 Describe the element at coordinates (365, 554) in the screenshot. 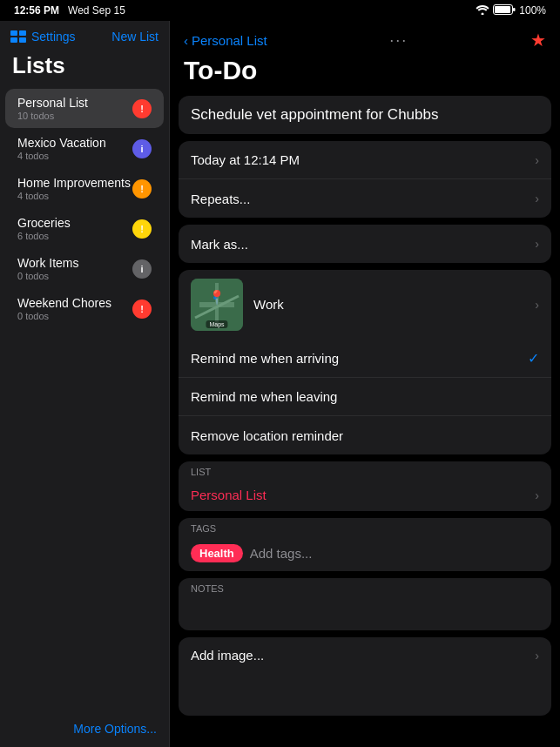

I see `tags-row: Health Add tags...` at that location.